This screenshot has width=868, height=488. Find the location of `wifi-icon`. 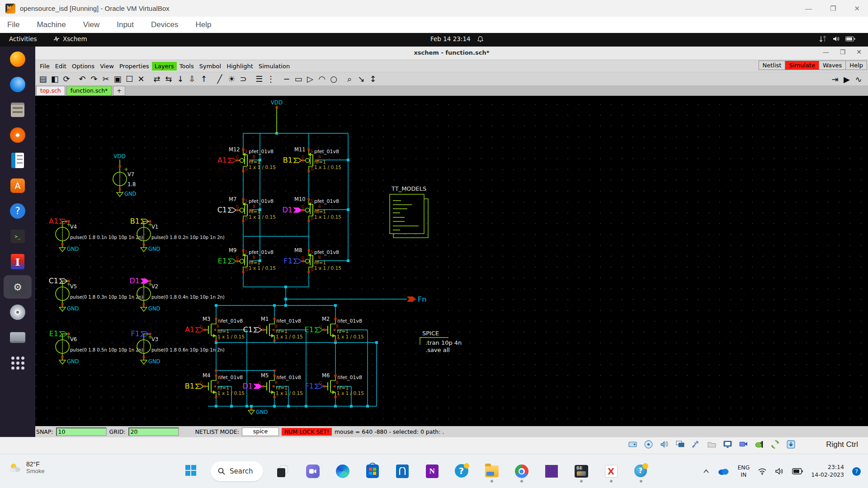

wifi-icon is located at coordinates (762, 471).